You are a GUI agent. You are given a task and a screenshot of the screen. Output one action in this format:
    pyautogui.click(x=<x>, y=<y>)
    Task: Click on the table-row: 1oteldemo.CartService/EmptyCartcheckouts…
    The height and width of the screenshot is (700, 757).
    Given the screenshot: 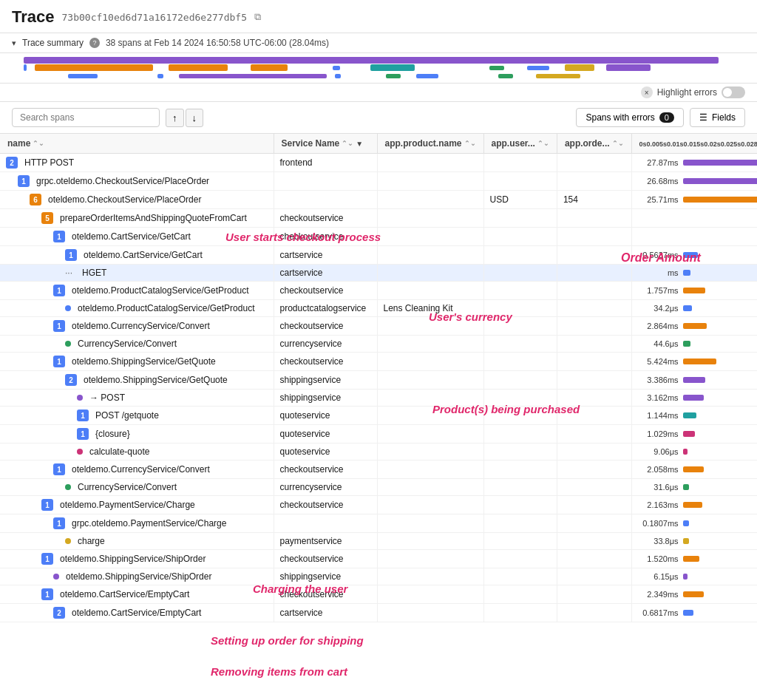 What is the action you would take?
    pyautogui.click(x=378, y=594)
    